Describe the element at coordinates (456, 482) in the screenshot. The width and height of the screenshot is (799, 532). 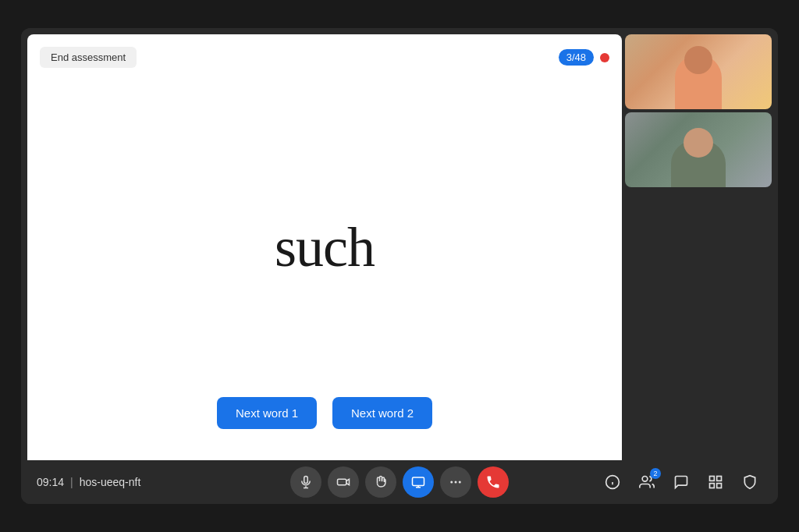
I see `more-options-icon` at that location.